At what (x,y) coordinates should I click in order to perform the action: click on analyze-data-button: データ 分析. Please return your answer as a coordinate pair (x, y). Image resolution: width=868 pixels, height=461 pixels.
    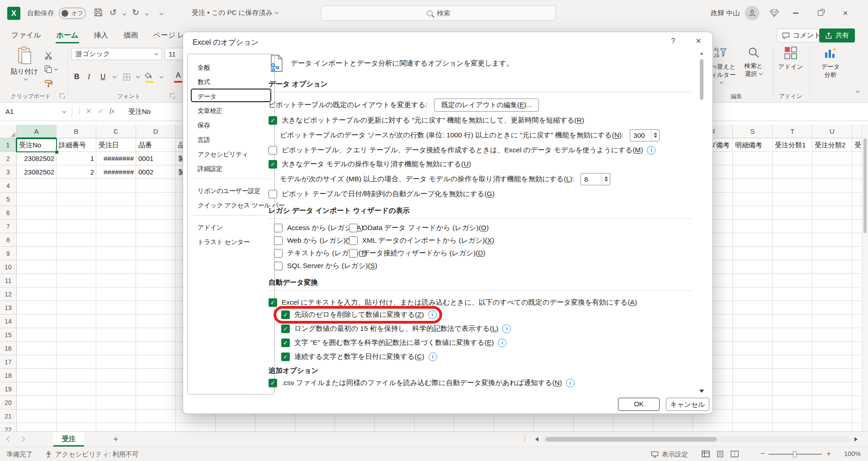
    Looking at the image, I should click on (830, 62).